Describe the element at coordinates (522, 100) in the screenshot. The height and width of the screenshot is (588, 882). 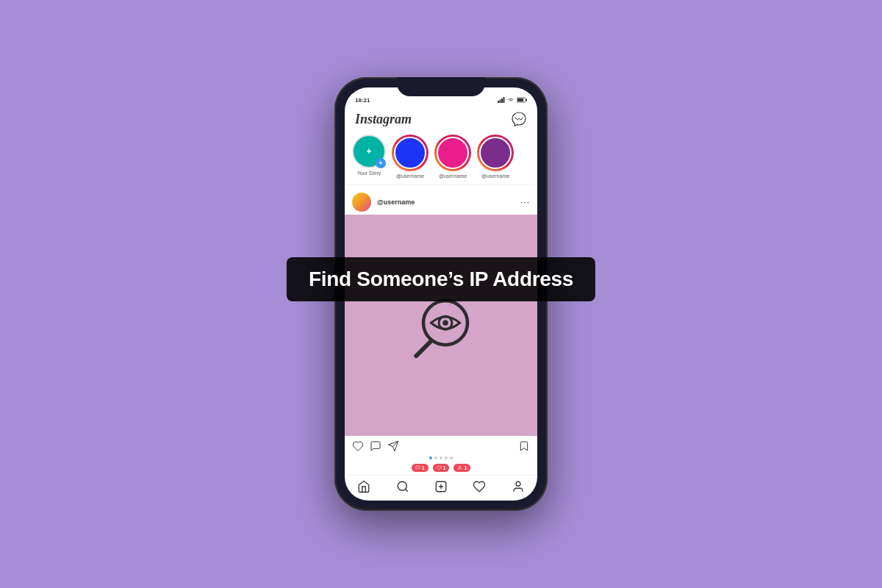
I see `battery-icon` at that location.